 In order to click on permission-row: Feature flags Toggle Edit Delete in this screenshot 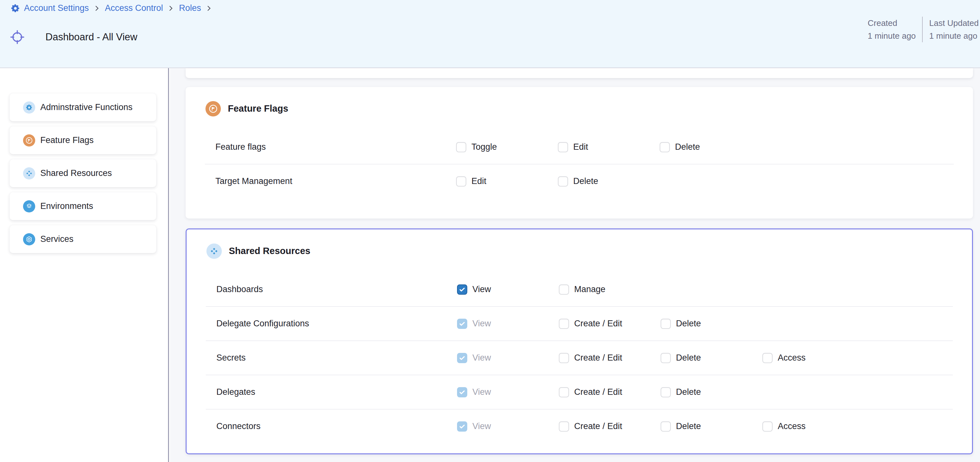, I will do `click(579, 147)`.